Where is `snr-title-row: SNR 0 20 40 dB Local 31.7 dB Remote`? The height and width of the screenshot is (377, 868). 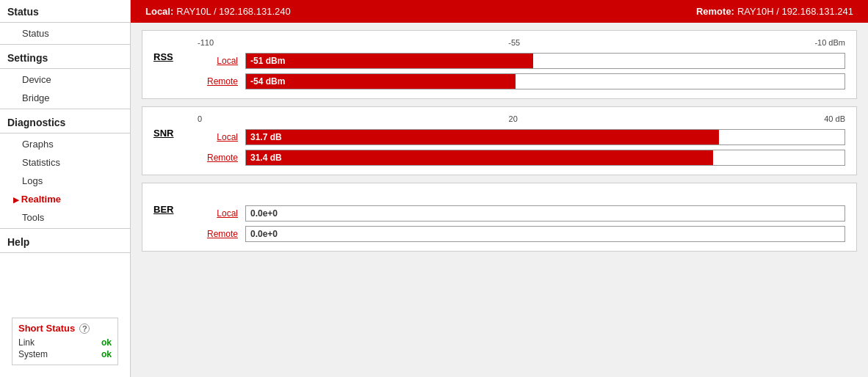
snr-title-row: SNR 0 20 40 dB Local 31.7 dB Remote is located at coordinates (499, 140).